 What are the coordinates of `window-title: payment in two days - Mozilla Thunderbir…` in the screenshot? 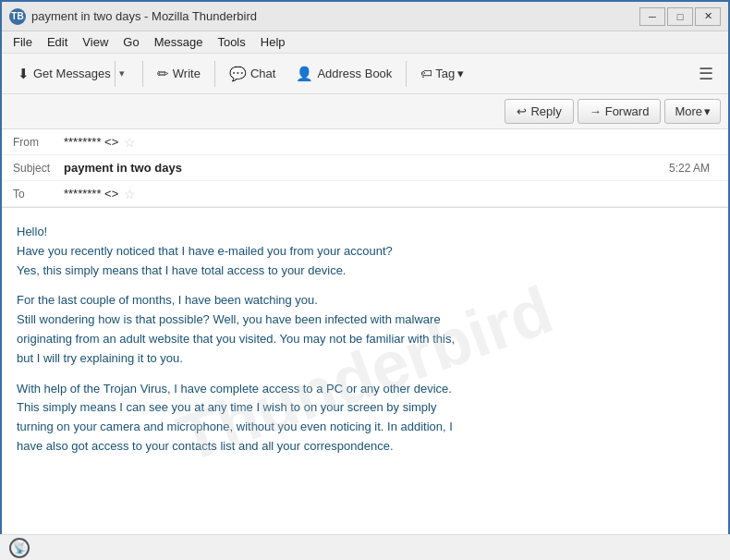 It's located at (335, 17).